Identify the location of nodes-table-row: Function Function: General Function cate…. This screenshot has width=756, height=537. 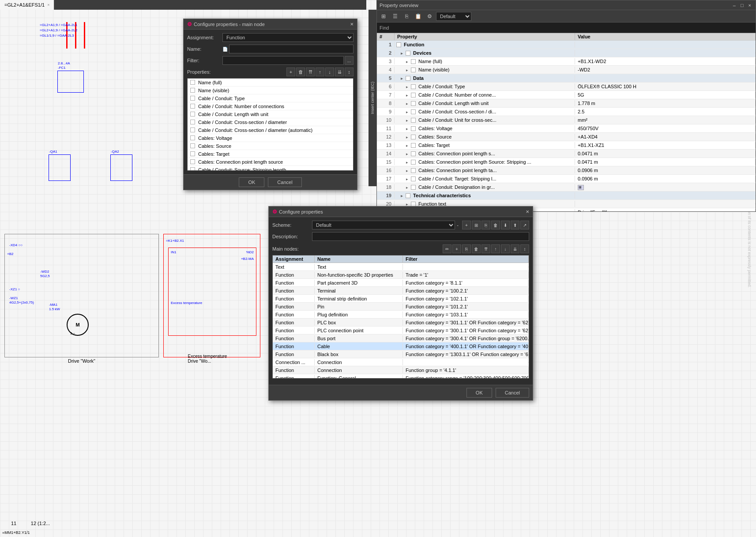
(401, 376).